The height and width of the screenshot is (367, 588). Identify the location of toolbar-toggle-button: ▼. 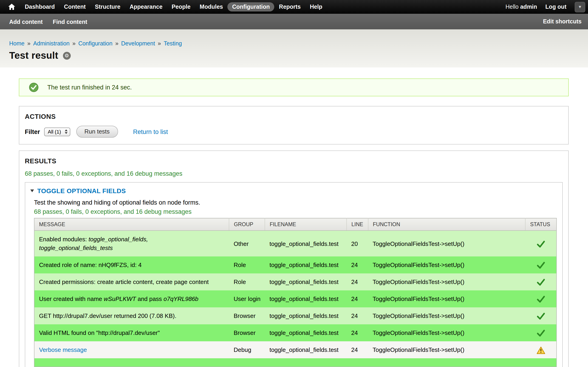
(580, 7).